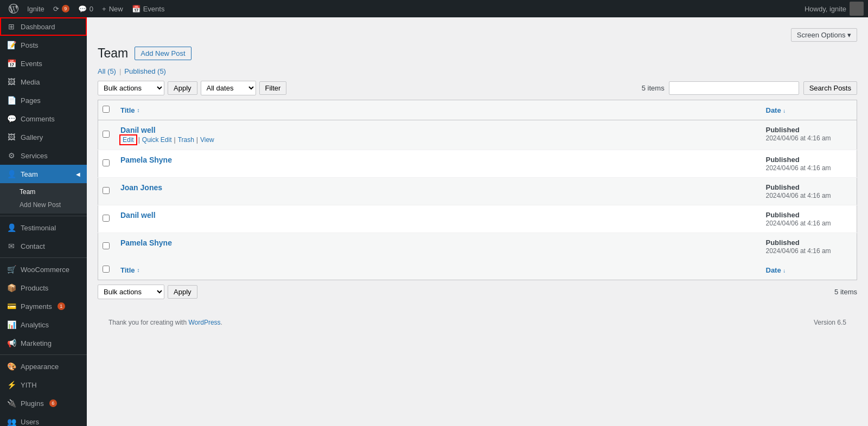  I want to click on title-sort-icon-footer: ↕, so click(139, 270).